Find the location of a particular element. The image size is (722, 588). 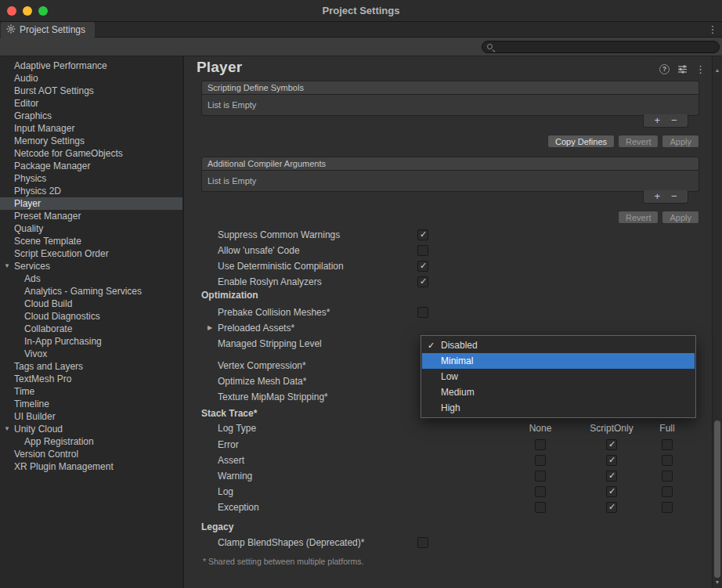

dropdown-item-minimal: Minimal is located at coordinates (558, 361).